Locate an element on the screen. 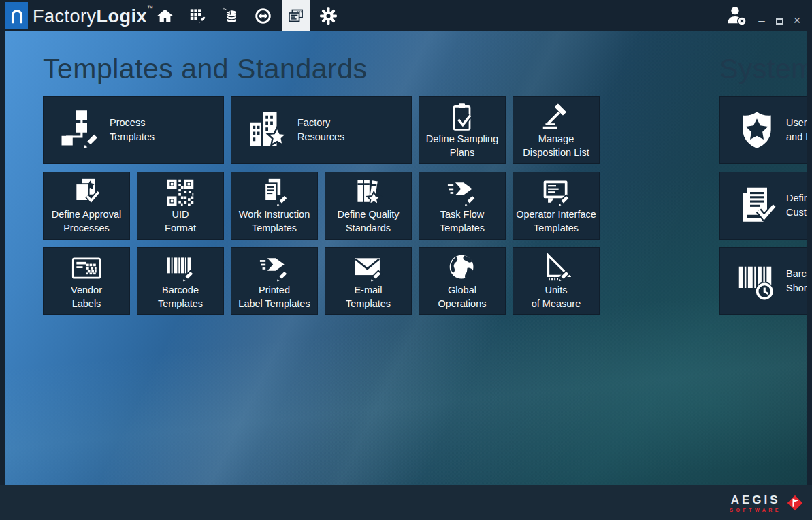 The width and height of the screenshot is (812, 520). tile-email: E-mailTemplates is located at coordinates (368, 281).